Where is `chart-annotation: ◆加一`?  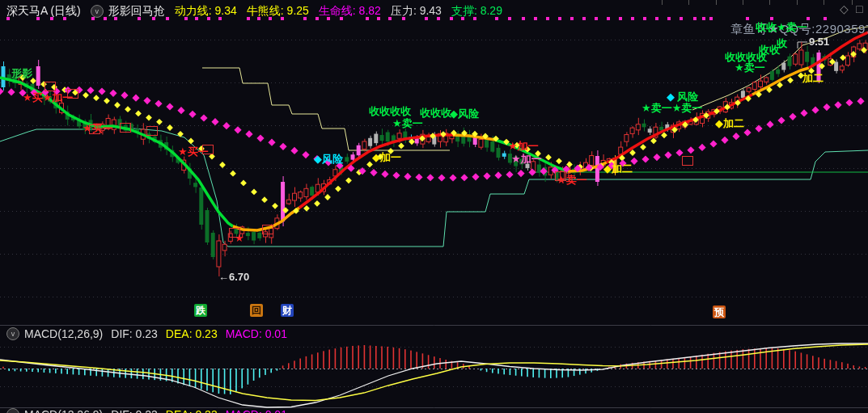 chart-annotation: ◆加一 is located at coordinates (387, 157).